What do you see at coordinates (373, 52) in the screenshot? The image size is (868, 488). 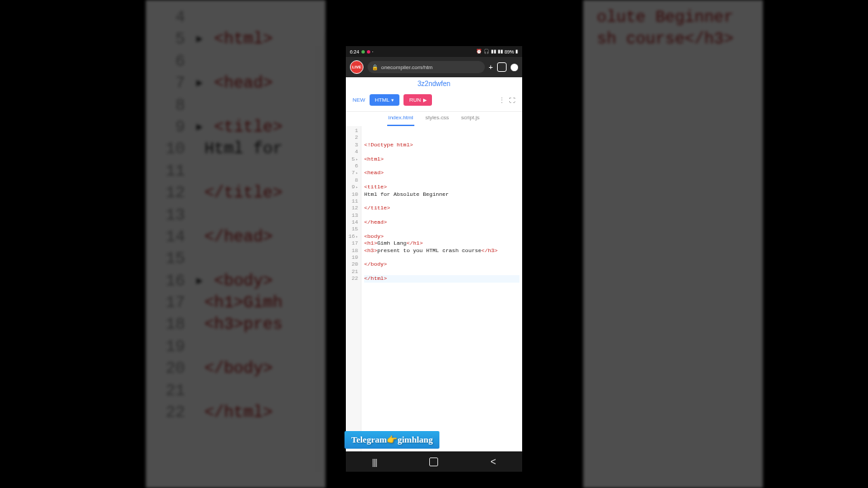 I see `status-more-icon: ·` at bounding box center [373, 52].